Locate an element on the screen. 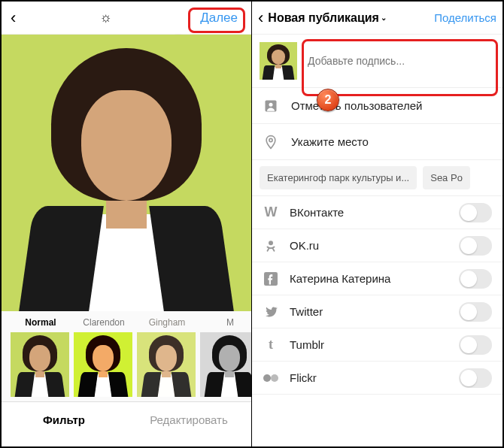  caption-row is located at coordinates (378, 62).